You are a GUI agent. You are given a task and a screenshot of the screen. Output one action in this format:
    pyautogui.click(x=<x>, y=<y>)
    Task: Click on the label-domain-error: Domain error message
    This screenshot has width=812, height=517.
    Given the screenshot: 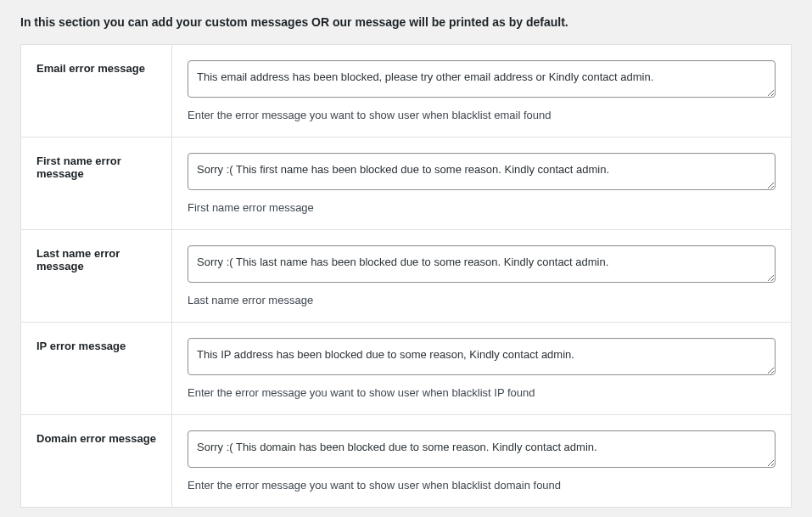 What is the action you would take?
    pyautogui.click(x=97, y=462)
    